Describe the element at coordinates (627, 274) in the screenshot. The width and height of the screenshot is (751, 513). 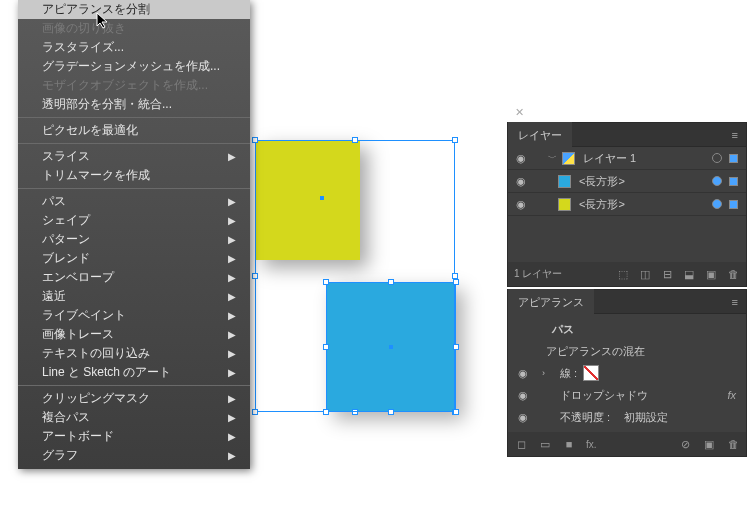
I see `layers-footer: 1 レイヤー ⬚ ◫ ⊟ ⬓ ▣ 🗑` at that location.